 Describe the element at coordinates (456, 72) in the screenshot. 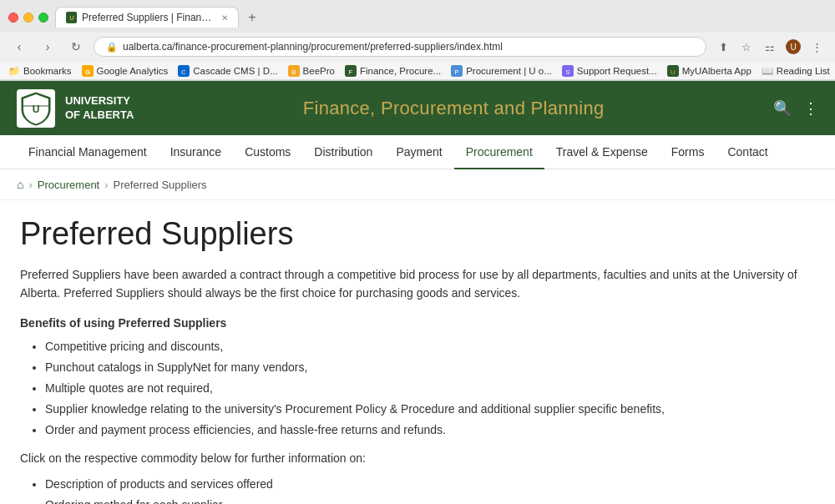

I see `svg-text: P` at that location.